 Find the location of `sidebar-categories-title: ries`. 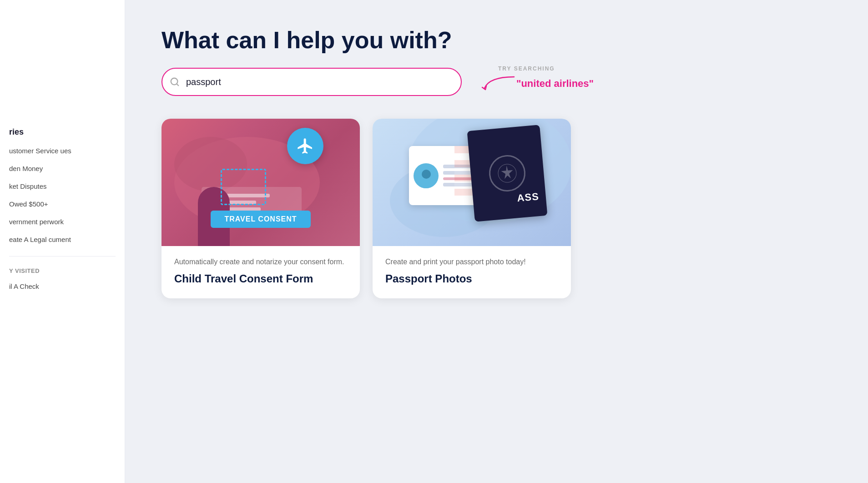

sidebar-categories-title: ries is located at coordinates (62, 132).